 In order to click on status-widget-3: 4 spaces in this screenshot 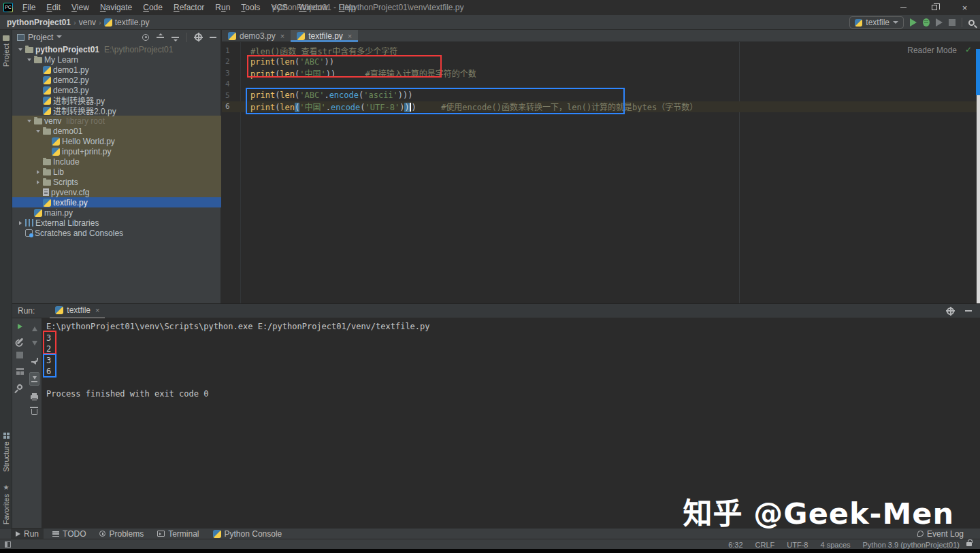, I will do `click(835, 545)`.